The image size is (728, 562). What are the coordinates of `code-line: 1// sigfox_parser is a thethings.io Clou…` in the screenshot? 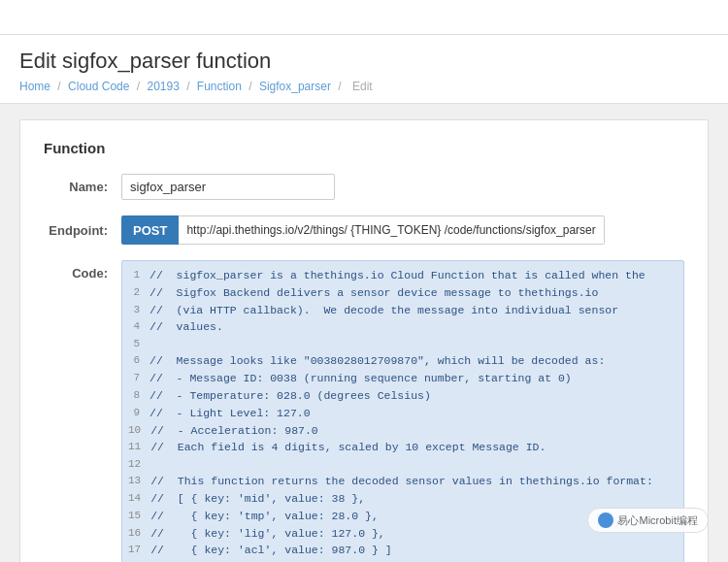 It's located at (403, 276).